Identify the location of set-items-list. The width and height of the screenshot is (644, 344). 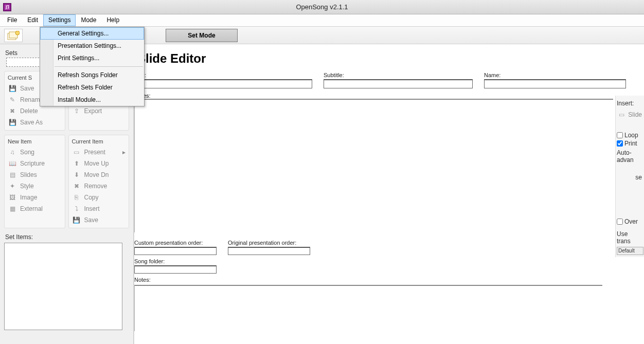
(63, 286).